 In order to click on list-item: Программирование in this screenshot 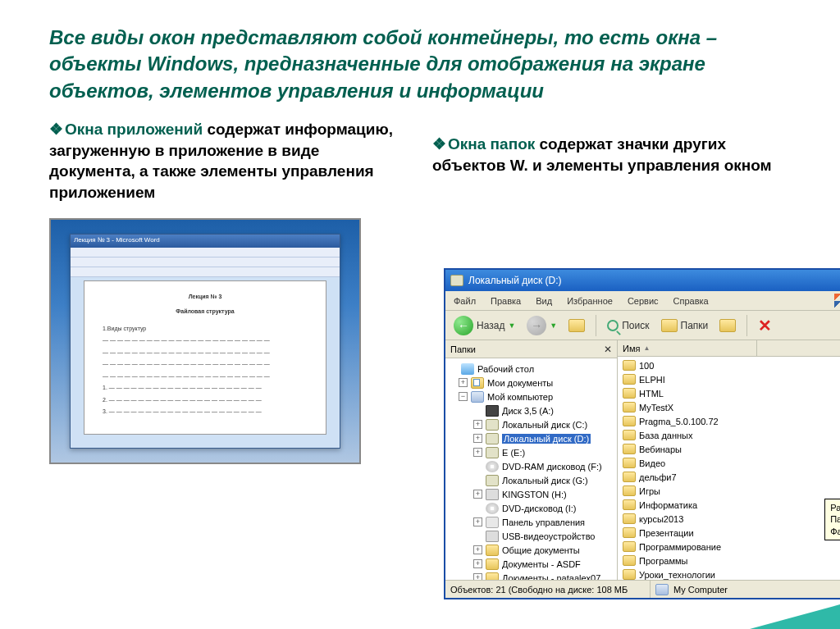, I will do `click(728, 546)`.